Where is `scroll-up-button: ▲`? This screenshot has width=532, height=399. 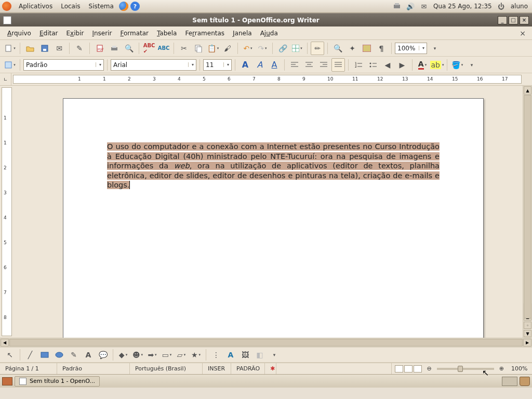
scroll-up-button: ▲ is located at coordinates (528, 90).